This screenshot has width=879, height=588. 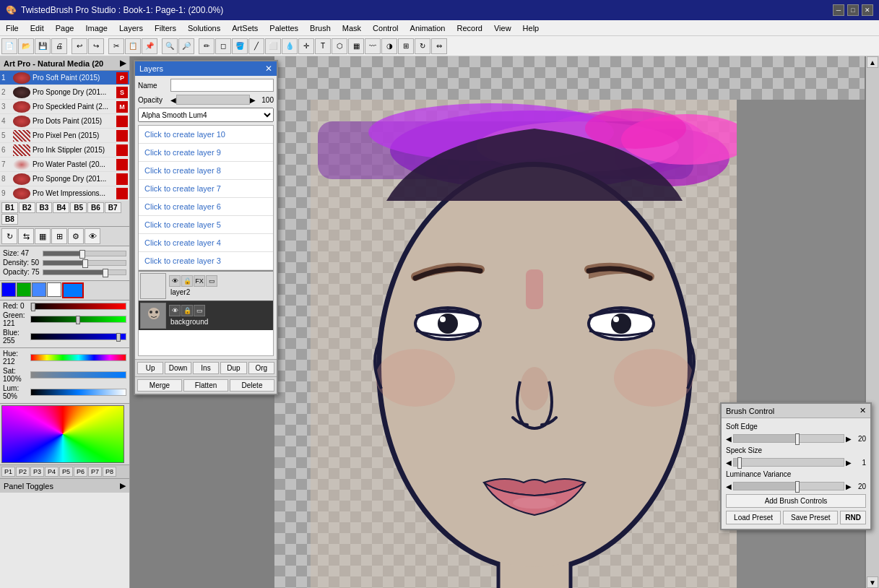 What do you see at coordinates (43, 236) in the screenshot?
I see `tool-grid: ▦` at bounding box center [43, 236].